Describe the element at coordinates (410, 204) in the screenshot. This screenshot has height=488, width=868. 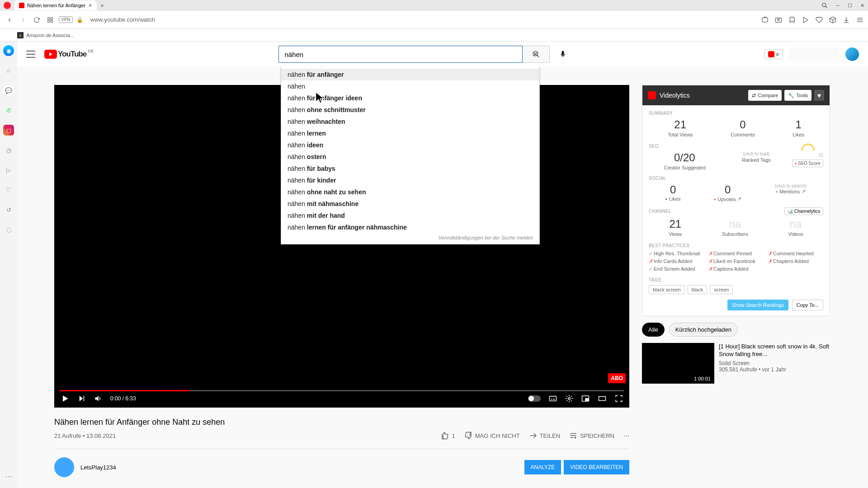
I see `suggestion-item: nähen mit nähmaschine` at that location.